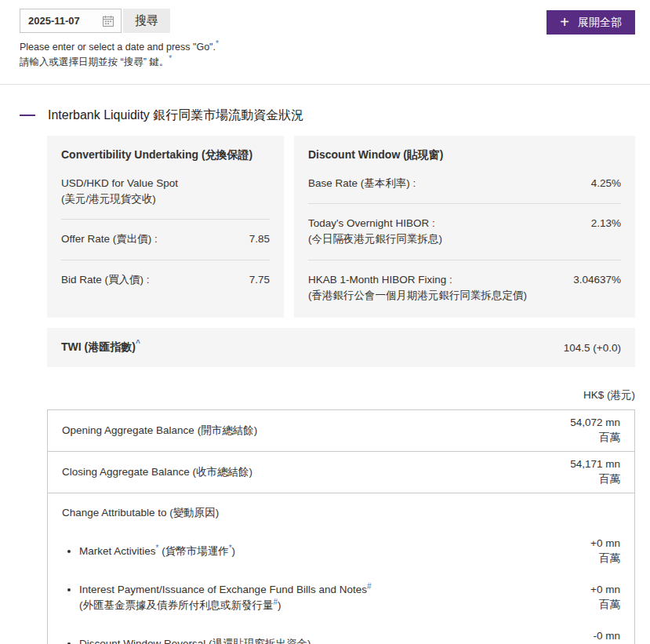  I want to click on bid-rate-row: Bid Rate (買入價) : 7.75, so click(165, 280).